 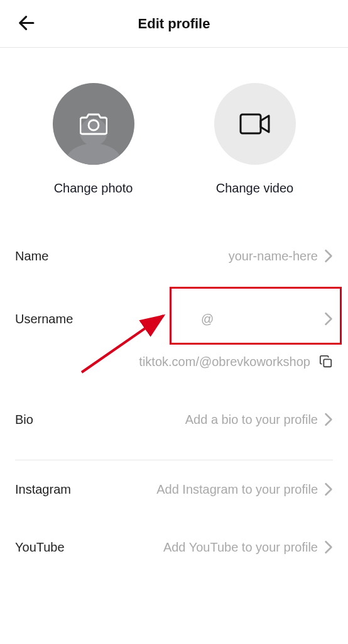 What do you see at coordinates (326, 362) in the screenshot?
I see `copy-icon` at bounding box center [326, 362].